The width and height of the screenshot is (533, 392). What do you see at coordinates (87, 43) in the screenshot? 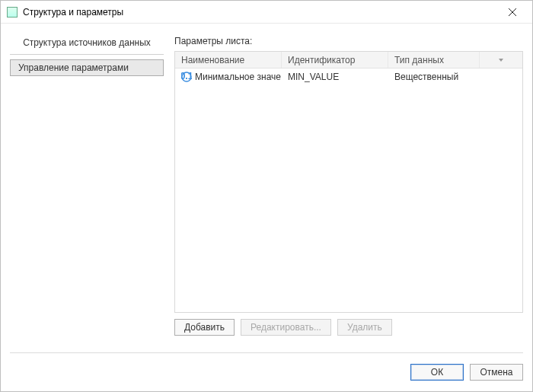
I see `left-heading: Структура источников данных` at bounding box center [87, 43].